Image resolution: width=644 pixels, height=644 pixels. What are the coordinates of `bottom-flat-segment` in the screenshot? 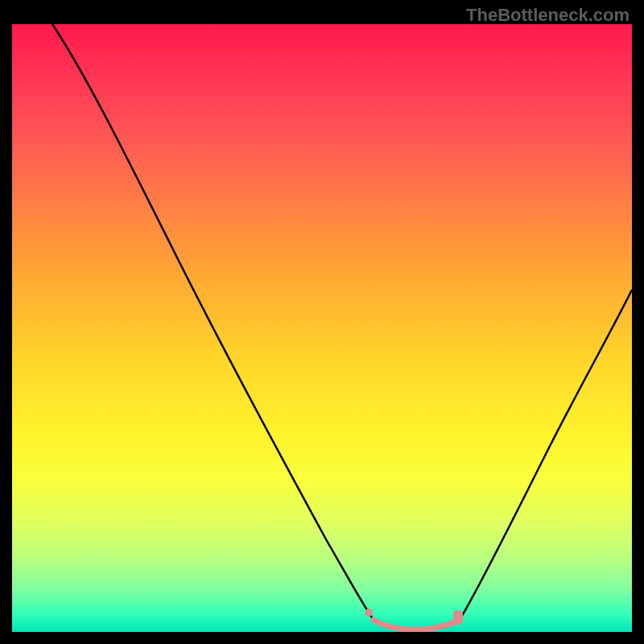 It's located at (417, 625).